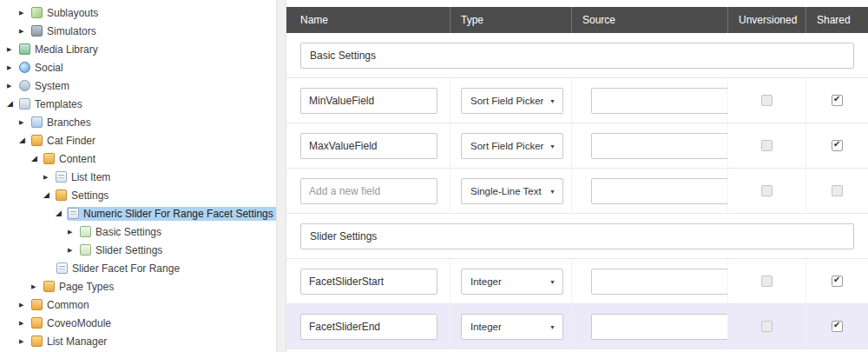 The image size is (868, 352). I want to click on section-row-basic-settings, so click(577, 56).